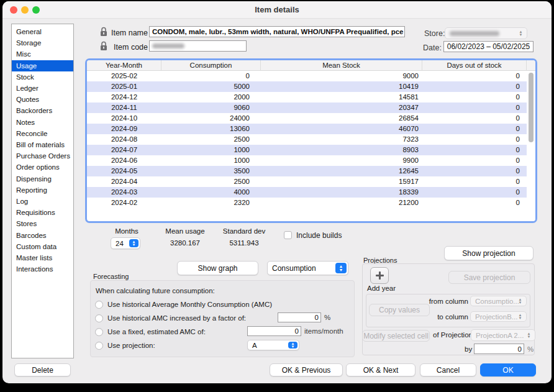 Image resolution: width=554 pixels, height=392 pixels. I want to click on sidebar-item-order-options: Order options, so click(42, 167).